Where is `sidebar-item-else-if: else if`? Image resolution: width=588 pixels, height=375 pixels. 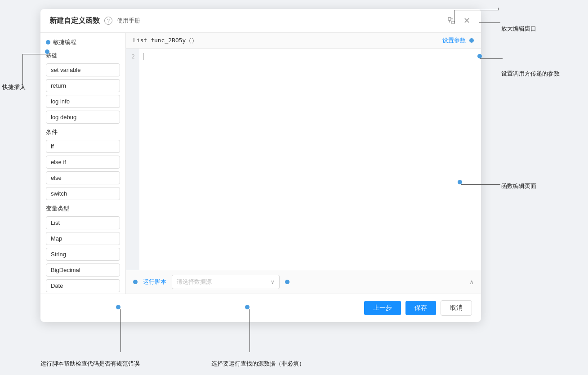 sidebar-item-else-if: else if is located at coordinates (83, 162).